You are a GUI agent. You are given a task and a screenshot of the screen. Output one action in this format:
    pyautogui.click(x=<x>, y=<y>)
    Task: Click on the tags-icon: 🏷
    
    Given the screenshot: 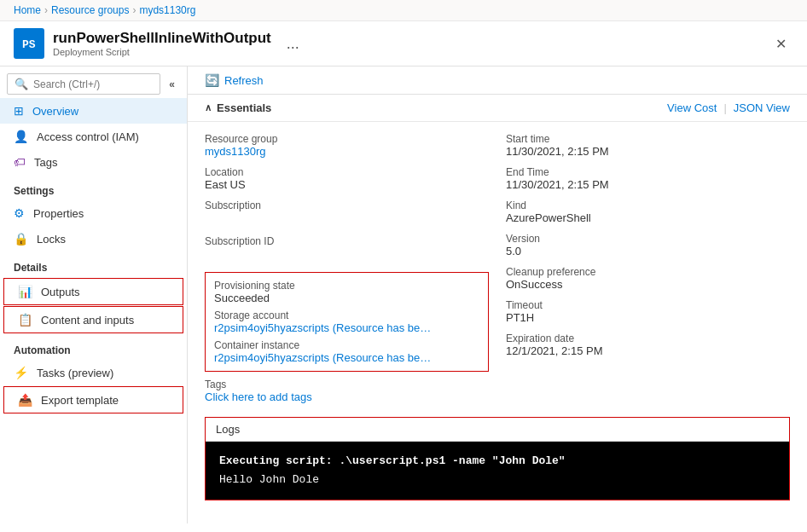 What is the action you would take?
    pyautogui.click(x=20, y=162)
    